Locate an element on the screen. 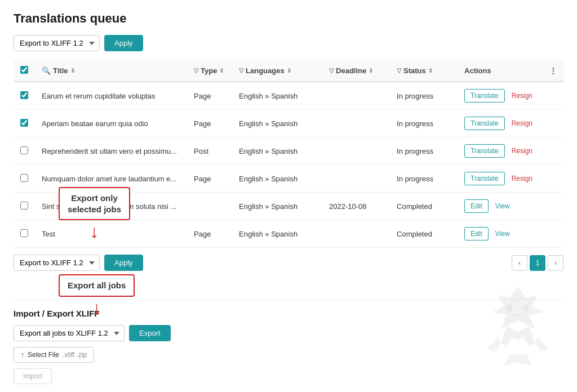 This screenshot has height=392, width=577. col-status-label: Status is located at coordinates (415, 71).